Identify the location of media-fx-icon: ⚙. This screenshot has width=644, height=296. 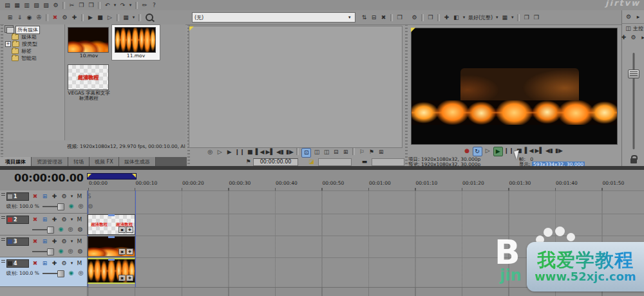
(64, 18).